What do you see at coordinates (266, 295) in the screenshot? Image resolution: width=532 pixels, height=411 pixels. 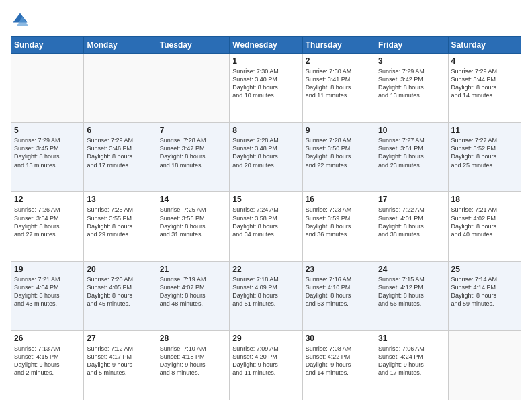 I see `calendar-cell: 22Sunrise: 7:18 AM Sunset: 4:09 PM Dayli…` at bounding box center [266, 295].